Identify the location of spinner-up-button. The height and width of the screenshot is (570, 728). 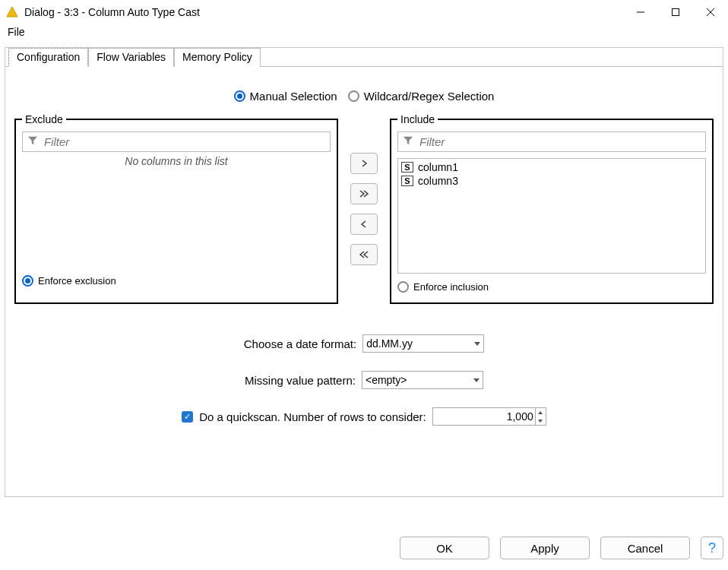
(541, 412).